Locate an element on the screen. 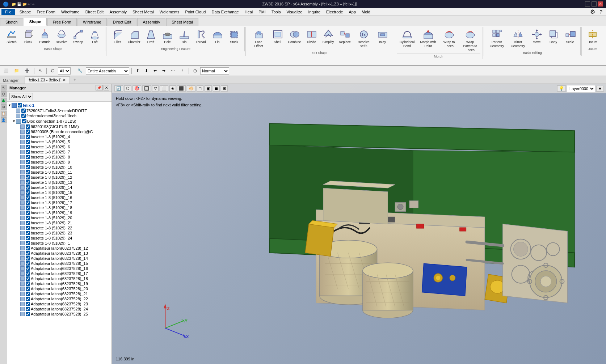 This screenshot has height=364, width=606. ribbon-btn-revolve: Revolve is located at coordinates (62, 36).